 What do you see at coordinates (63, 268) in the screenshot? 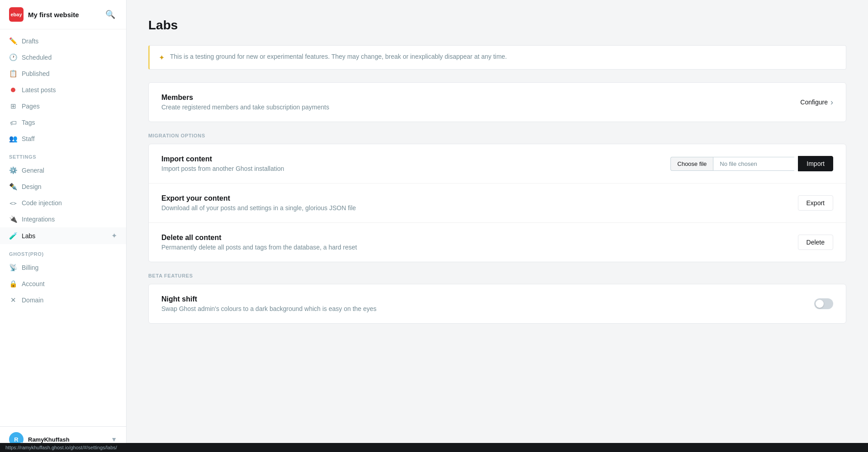
I see `nav-item-billing: 📡 Billing` at bounding box center [63, 268].